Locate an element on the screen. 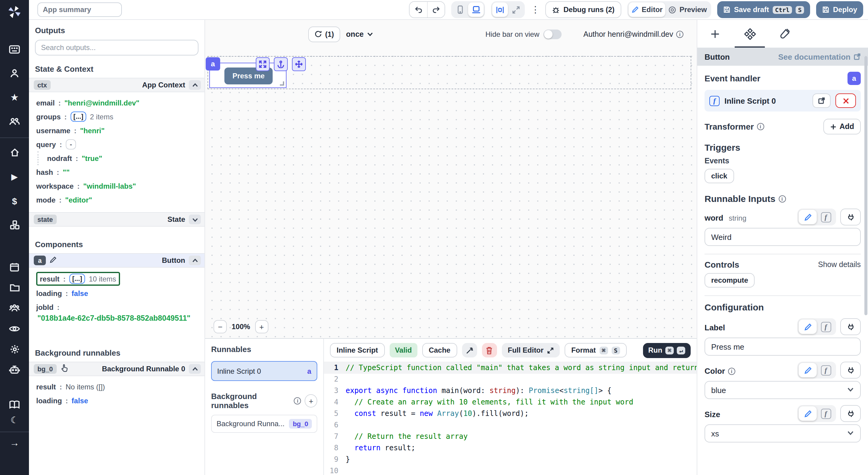  moon-icon: ☾ is located at coordinates (14, 419).